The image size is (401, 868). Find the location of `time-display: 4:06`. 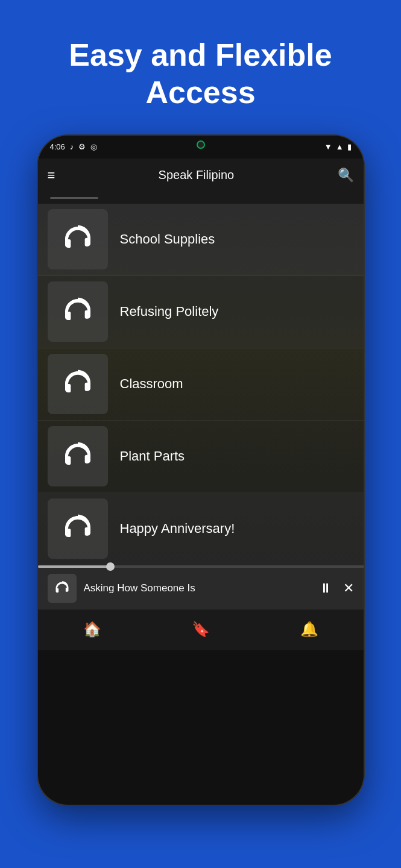

time-display: 4:06 is located at coordinates (58, 147).